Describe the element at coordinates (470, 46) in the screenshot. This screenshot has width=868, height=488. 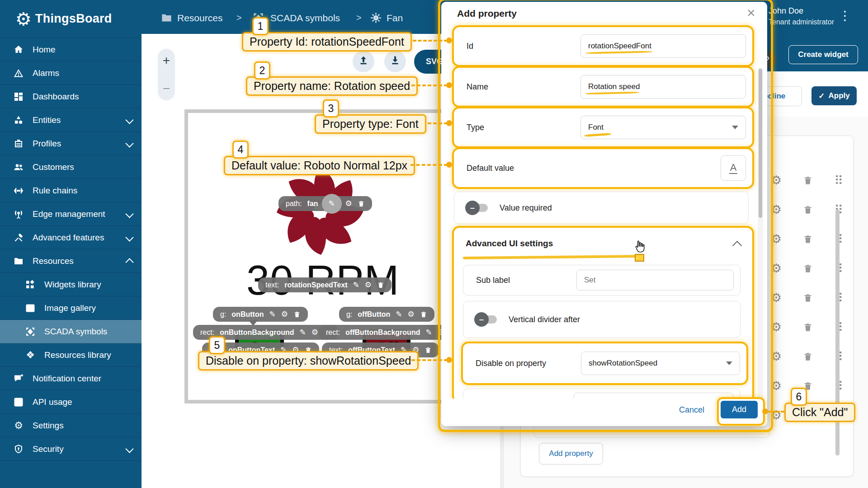
I see `id-label: Id` at that location.